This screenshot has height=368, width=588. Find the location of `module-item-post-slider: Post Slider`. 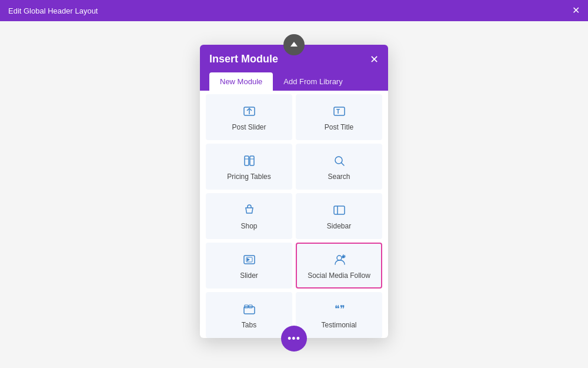

module-item-post-slider: Post Slider is located at coordinates (249, 117).